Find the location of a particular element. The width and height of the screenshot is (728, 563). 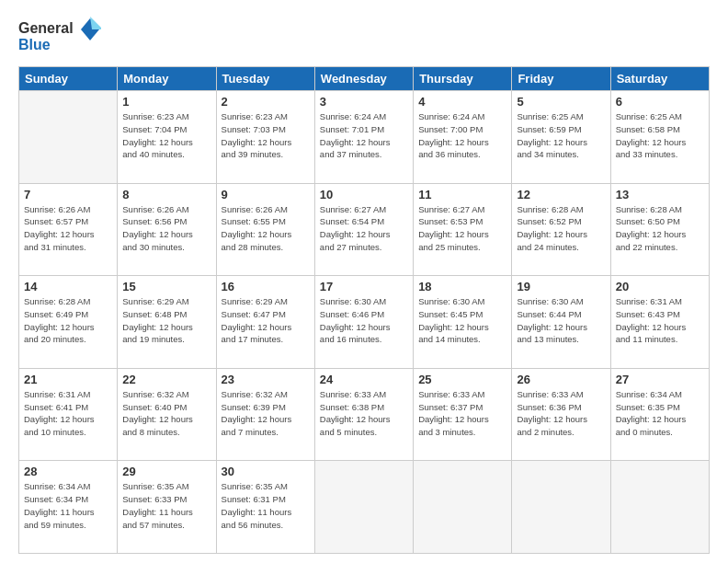

day-header-tuesday: Tuesday is located at coordinates (265, 79).